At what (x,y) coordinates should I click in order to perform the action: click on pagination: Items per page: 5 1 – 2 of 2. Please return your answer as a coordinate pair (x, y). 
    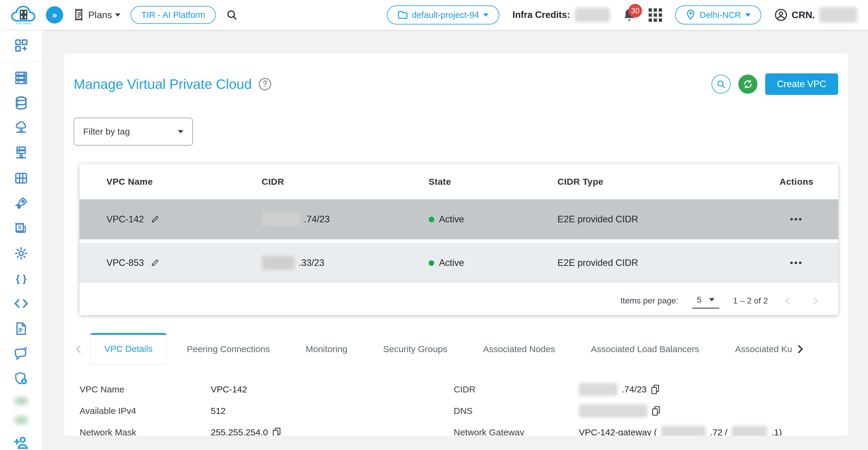
    Looking at the image, I should click on (459, 301).